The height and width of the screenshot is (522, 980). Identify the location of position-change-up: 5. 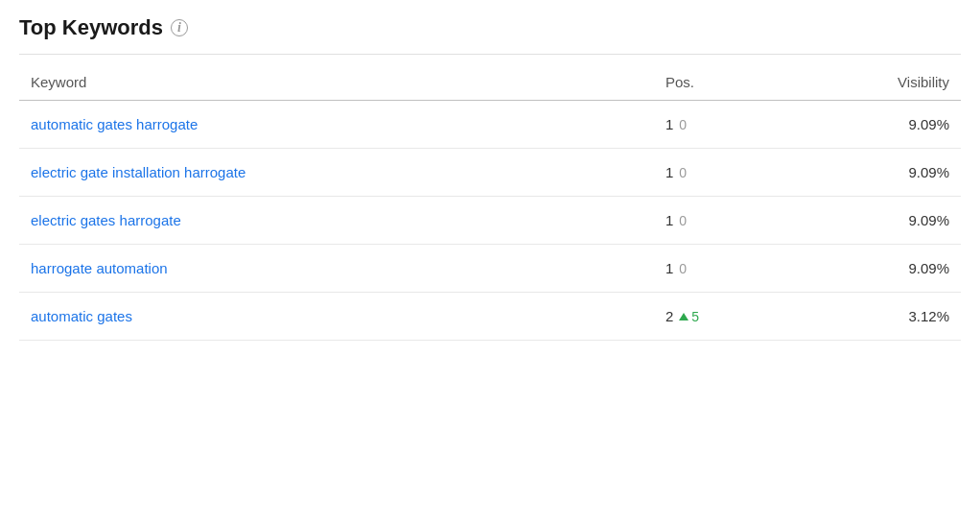
(688, 317).